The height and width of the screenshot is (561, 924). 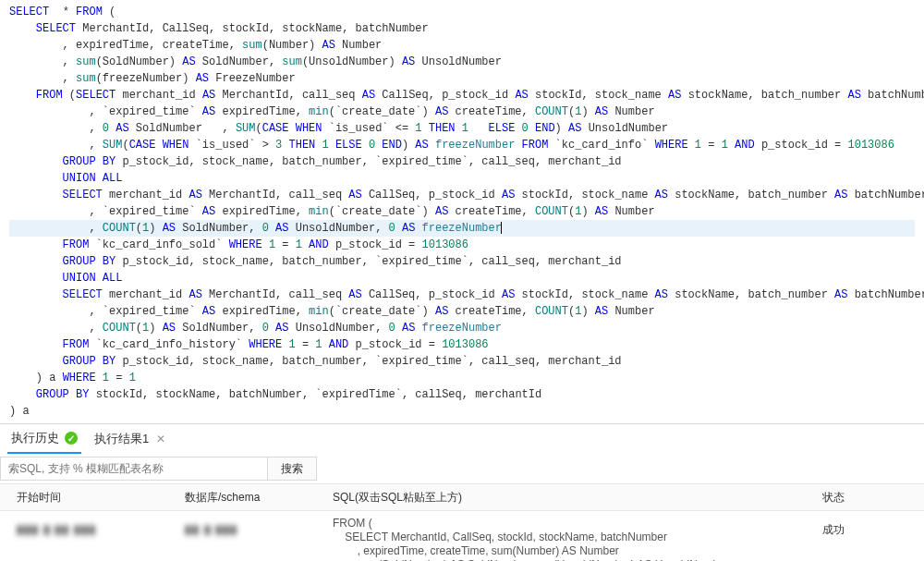 I want to click on col-header-start: 开始时间, so click(x=92, y=497).